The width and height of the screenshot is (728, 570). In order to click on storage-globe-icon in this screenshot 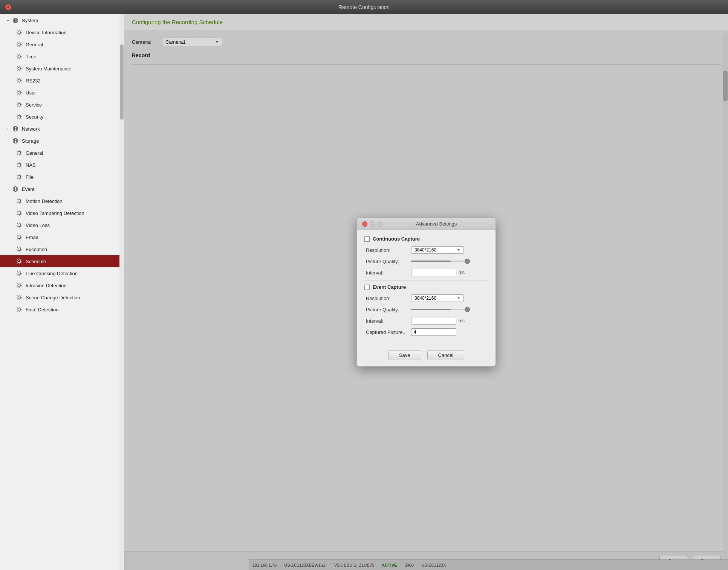, I will do `click(15, 141)`.